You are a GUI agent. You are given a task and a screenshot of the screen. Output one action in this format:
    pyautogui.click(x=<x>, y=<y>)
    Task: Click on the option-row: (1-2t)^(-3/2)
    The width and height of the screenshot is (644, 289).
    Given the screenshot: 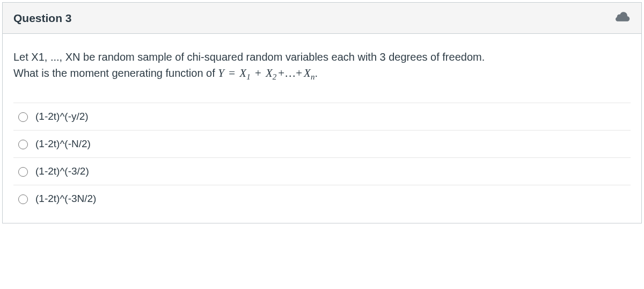 What is the action you would take?
    pyautogui.click(x=322, y=171)
    